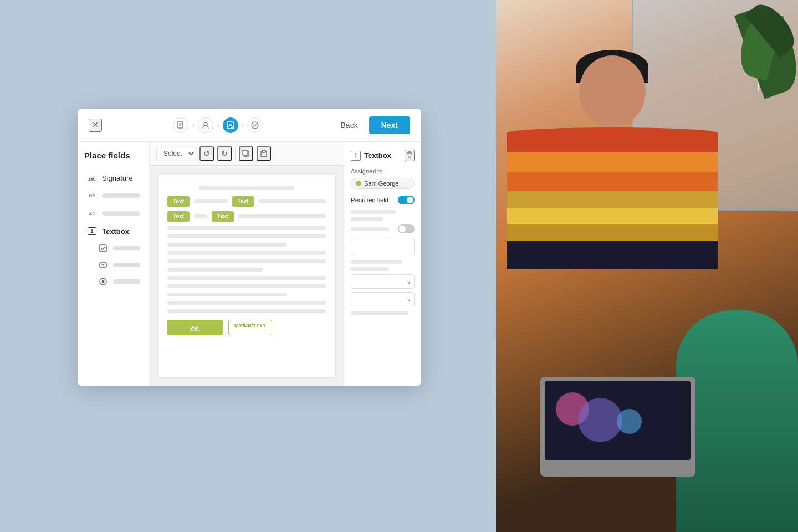  I want to click on paste-button, so click(264, 154).